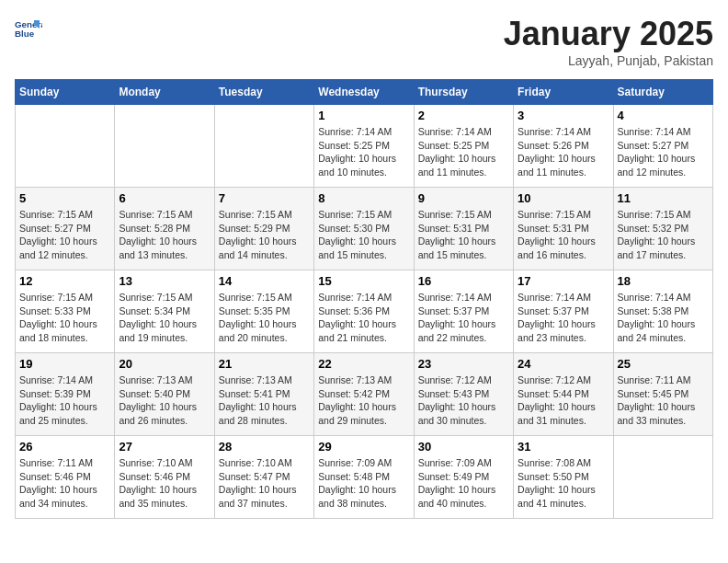  Describe the element at coordinates (29, 29) in the screenshot. I see `logo: General Blue` at that location.